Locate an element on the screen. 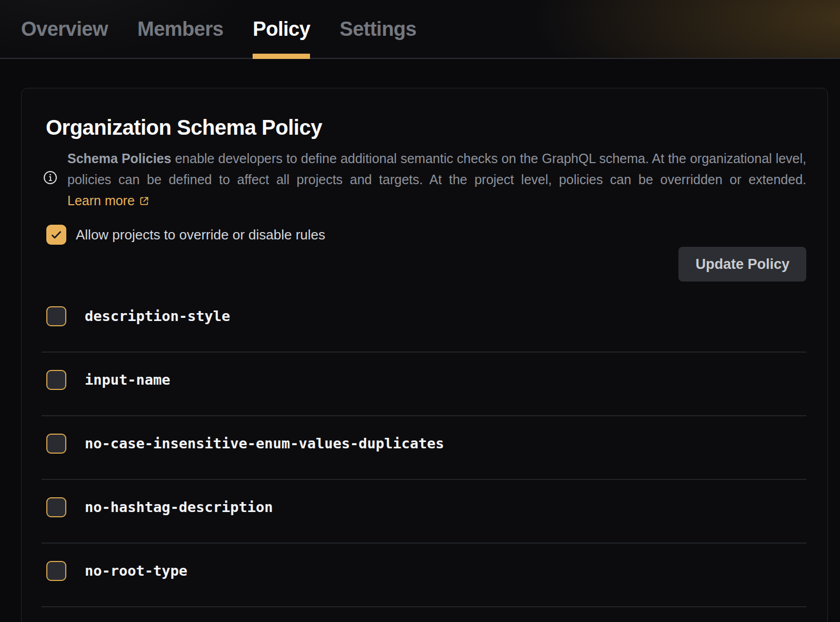 This screenshot has width=840, height=622. policy-description: Schema Policies enable developers to def… is located at coordinates (424, 179).